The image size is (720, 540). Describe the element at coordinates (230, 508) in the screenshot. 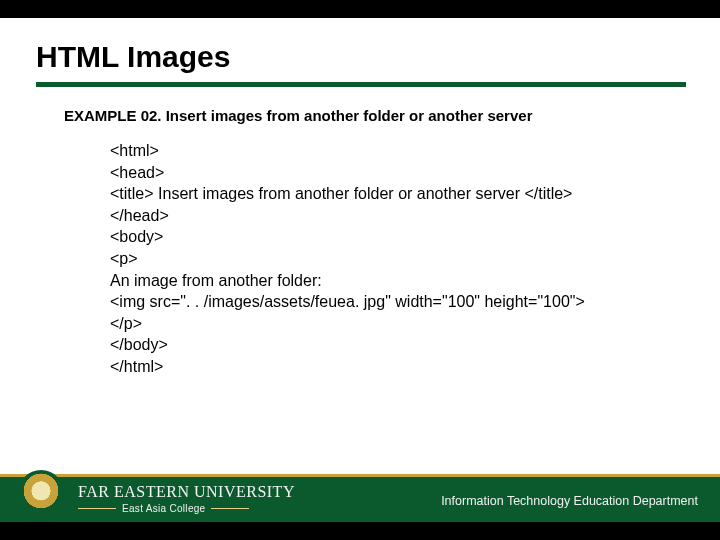

I see `college-line-right` at that location.